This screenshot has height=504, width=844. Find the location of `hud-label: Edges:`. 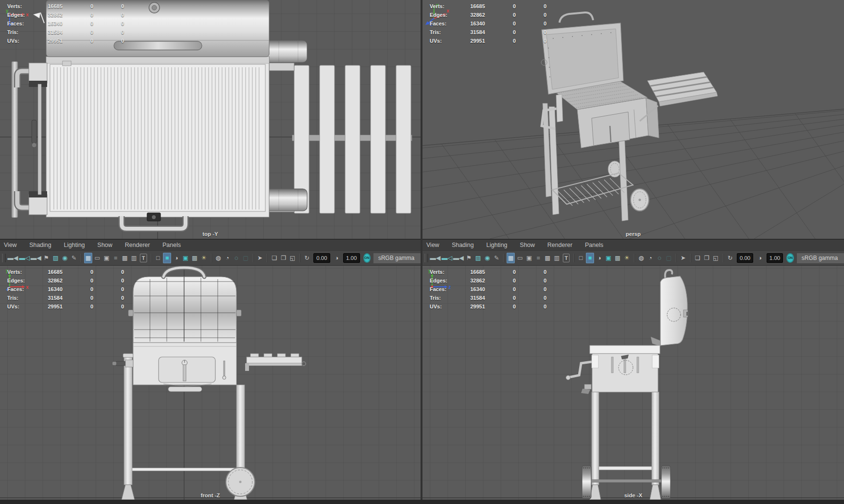

hud-label: Edges: is located at coordinates (24, 281).